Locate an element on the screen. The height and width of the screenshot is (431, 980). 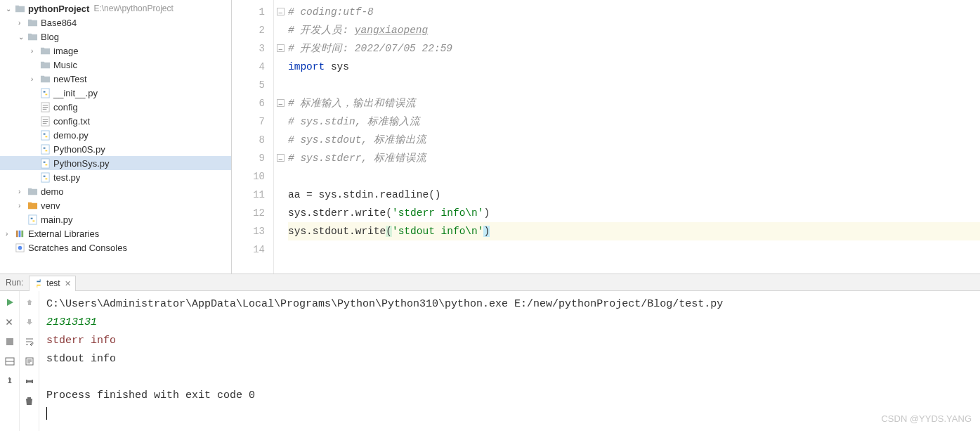
down-button is located at coordinates (30, 322).